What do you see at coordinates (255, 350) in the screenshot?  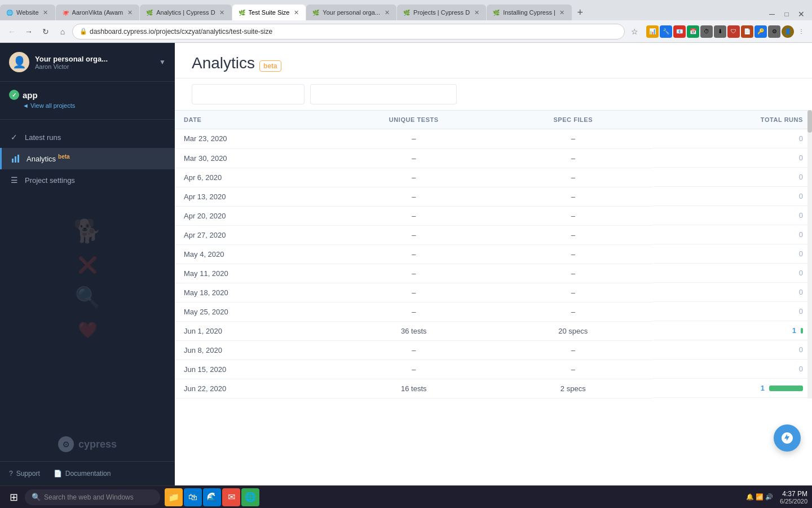 I see `date-cell: Jun 8, 2020` at bounding box center [255, 350].